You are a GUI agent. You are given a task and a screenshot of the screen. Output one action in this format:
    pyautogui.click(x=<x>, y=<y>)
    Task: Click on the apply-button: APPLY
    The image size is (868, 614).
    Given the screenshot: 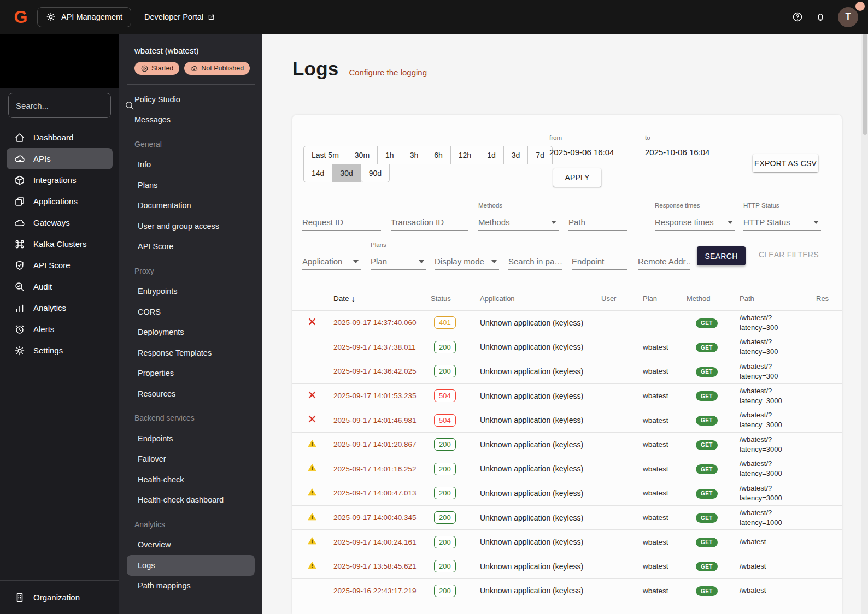 What is the action you would take?
    pyautogui.click(x=577, y=178)
    